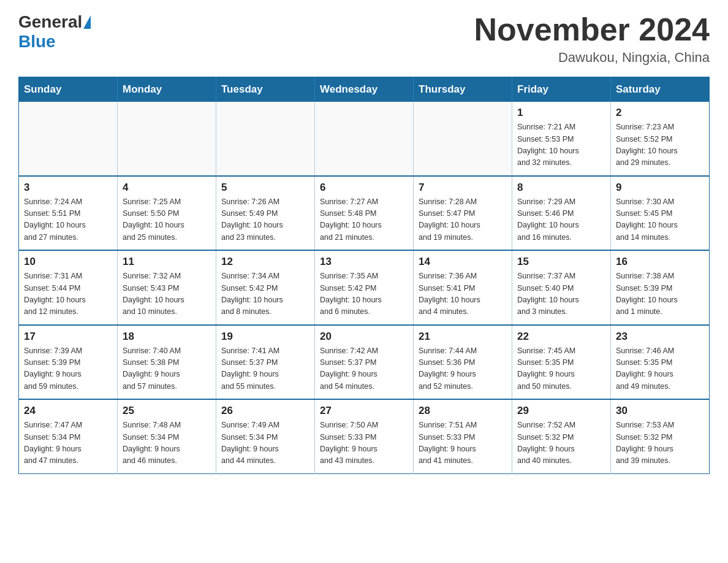  I want to click on calendar-cell: 22Sunrise: 7:45 AMSunset: 5:35 PMDayligh…, so click(561, 362).